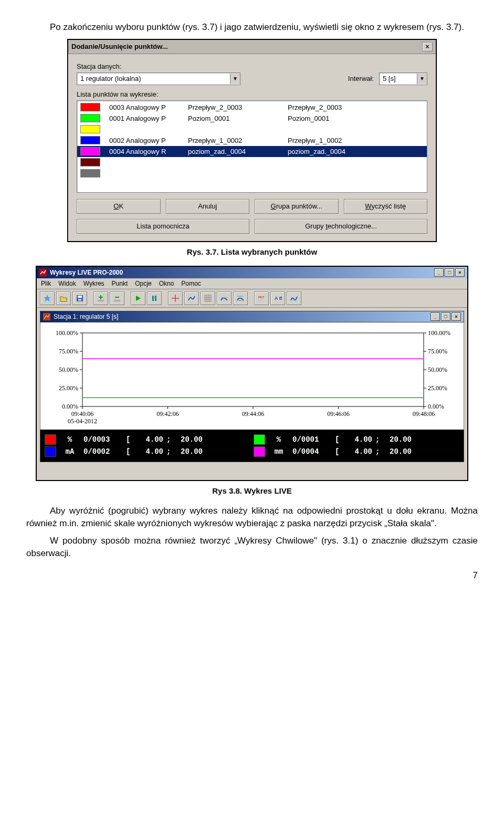  I want to click on svg-text: 09:42:06, so click(168, 414).